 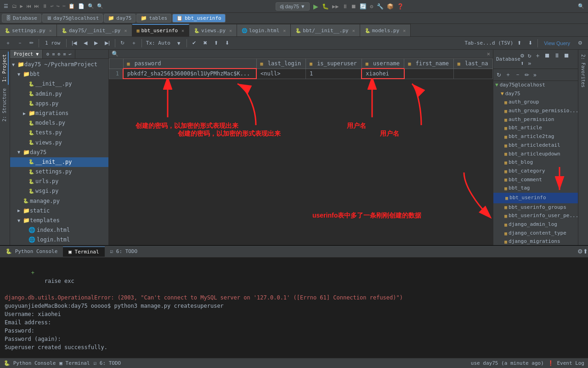 What do you see at coordinates (216, 43) in the screenshot?
I see `export-btn: ⬆` at bounding box center [216, 43].